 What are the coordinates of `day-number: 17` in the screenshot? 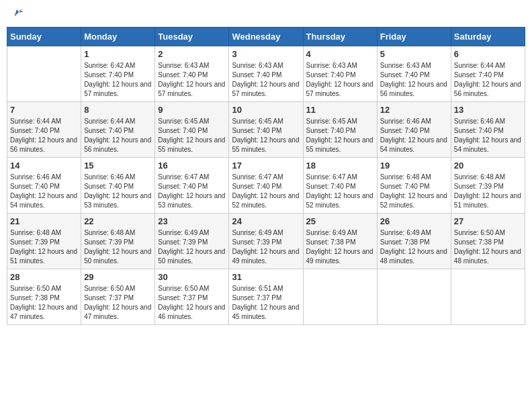 It's located at (266, 165).